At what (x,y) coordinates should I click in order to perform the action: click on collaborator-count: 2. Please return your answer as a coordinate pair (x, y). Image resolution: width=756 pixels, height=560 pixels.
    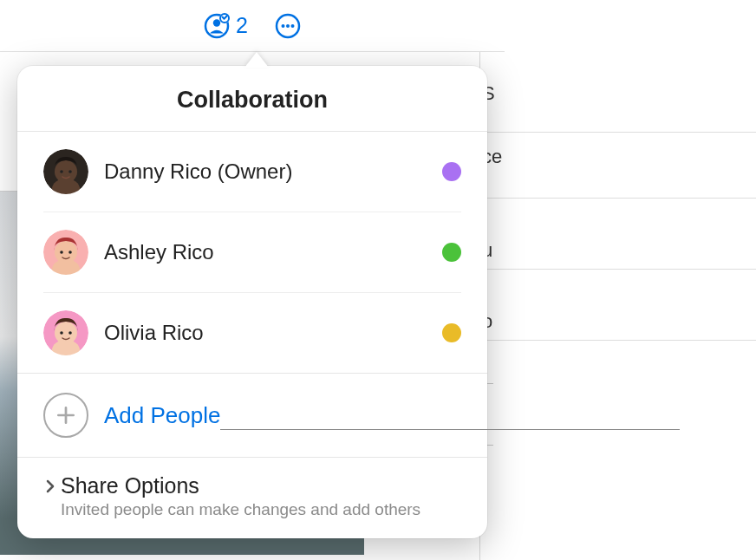
    Looking at the image, I should click on (242, 26).